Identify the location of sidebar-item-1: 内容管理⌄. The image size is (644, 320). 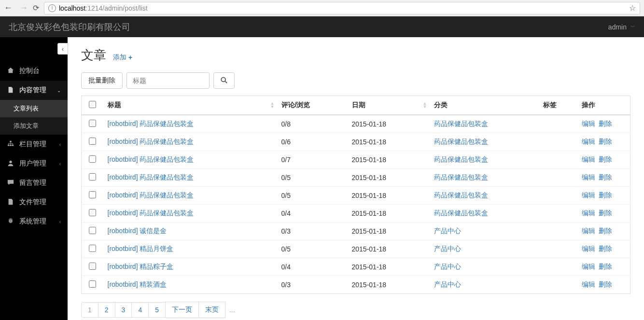
(34, 90).